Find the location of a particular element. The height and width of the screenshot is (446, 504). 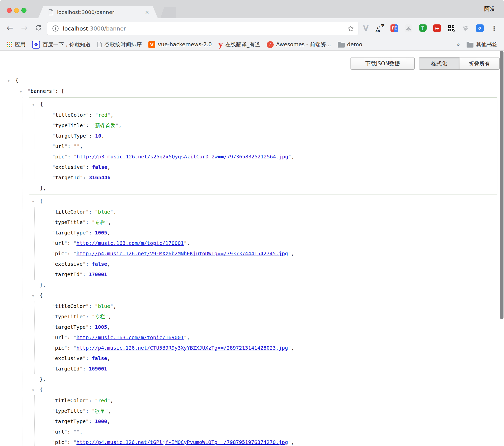

json-line: "targetType": 1005, is located at coordinates (271, 233).